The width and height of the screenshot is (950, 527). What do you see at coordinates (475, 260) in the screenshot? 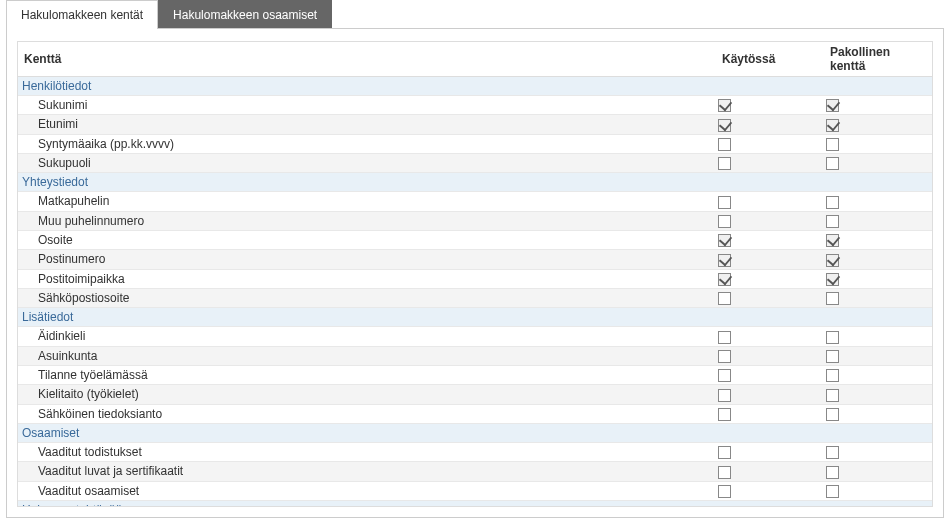
I see `table-row: Postinumero` at bounding box center [475, 260].